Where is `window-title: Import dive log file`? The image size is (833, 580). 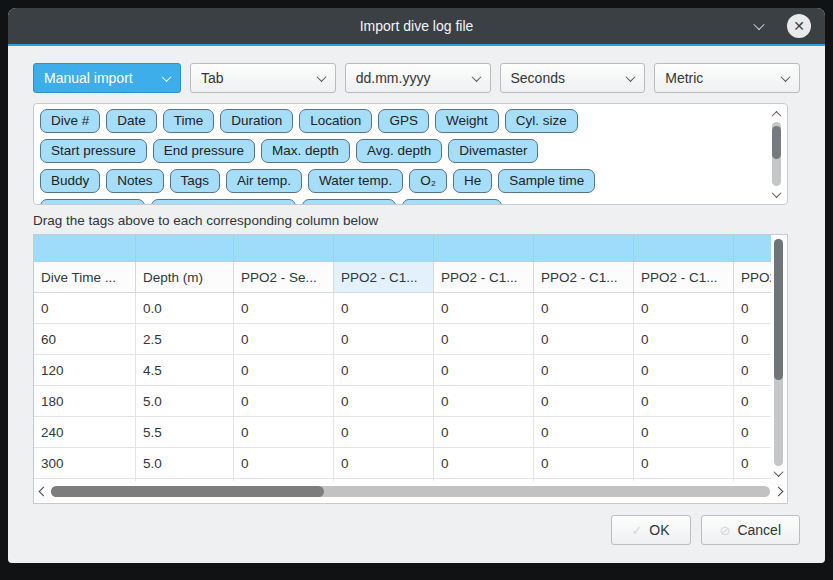 window-title: Import dive log file is located at coordinates (417, 26).